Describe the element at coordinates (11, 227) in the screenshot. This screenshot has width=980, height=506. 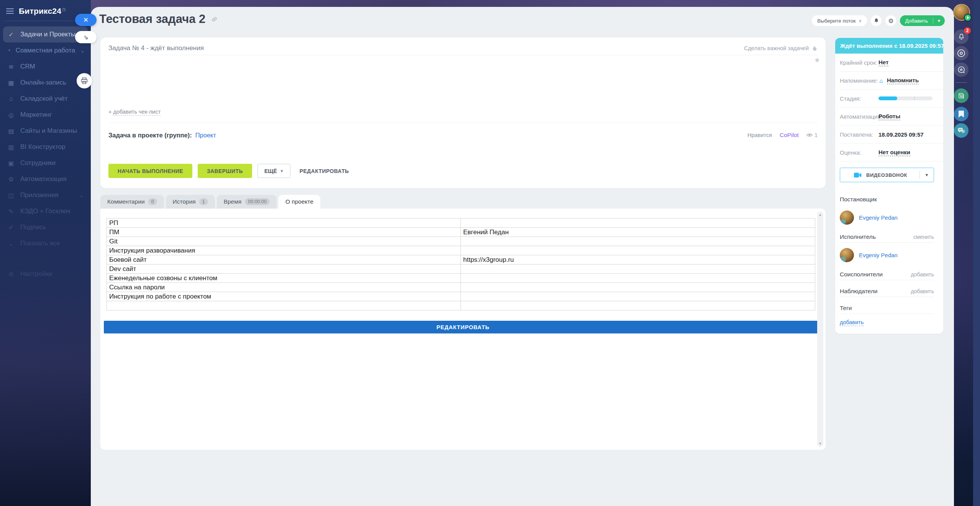
I see `signature-icon: ✐` at that location.